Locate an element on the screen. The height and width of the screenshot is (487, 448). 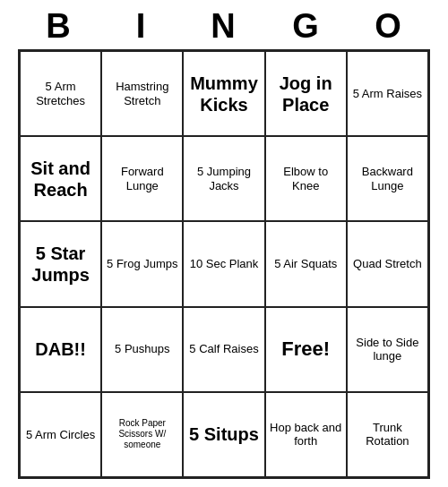
bingo-cell-7: 5 Jumping Jacks is located at coordinates (224, 179).